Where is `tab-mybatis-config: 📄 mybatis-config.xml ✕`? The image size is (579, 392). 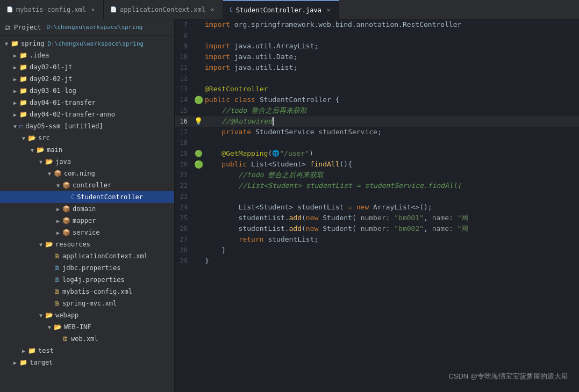
tab-mybatis-config: 📄 mybatis-config.xml ✕ is located at coordinates (52, 10).